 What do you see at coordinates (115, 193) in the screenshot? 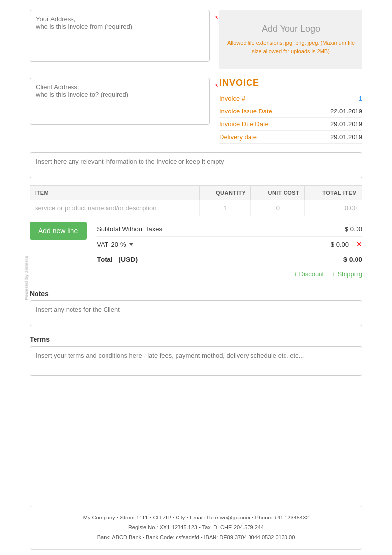
I see `col-item: ITEM` at bounding box center [115, 193].